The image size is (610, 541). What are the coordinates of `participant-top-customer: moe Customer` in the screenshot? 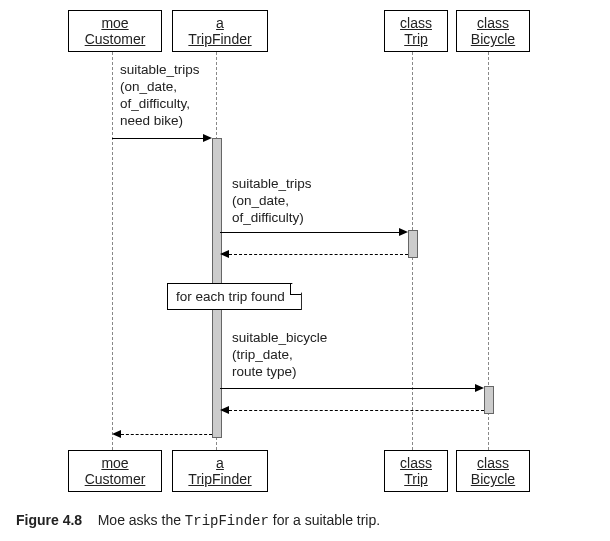 It's located at (115, 31).